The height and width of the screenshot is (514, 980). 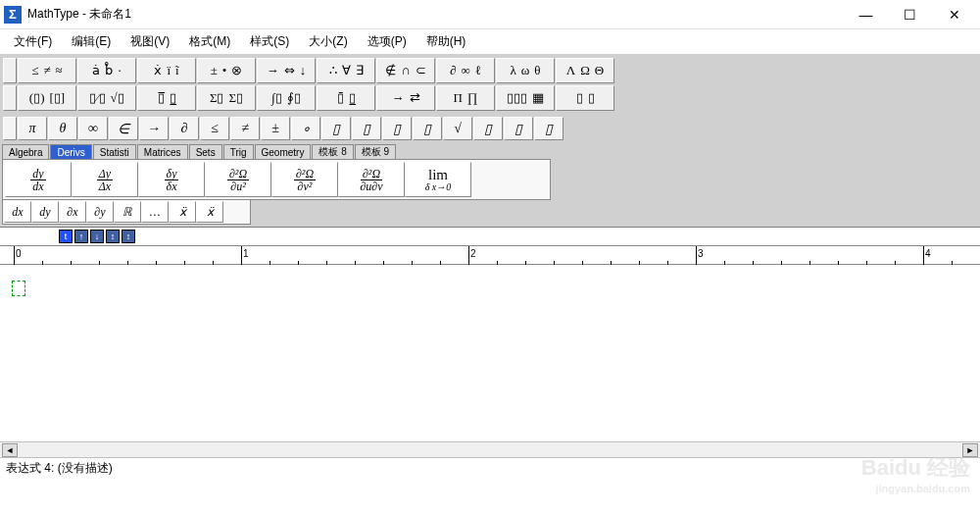 What do you see at coordinates (490, 255) in the screenshot?
I see `ruler: 01234` at bounding box center [490, 255].